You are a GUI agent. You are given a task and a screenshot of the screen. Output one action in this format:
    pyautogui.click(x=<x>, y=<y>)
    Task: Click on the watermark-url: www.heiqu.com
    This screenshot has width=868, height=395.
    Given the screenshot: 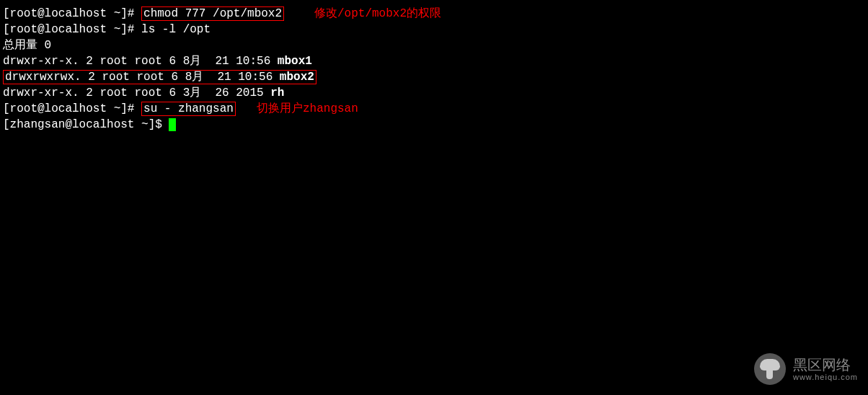 What is the action you would take?
    pyautogui.click(x=825, y=377)
    